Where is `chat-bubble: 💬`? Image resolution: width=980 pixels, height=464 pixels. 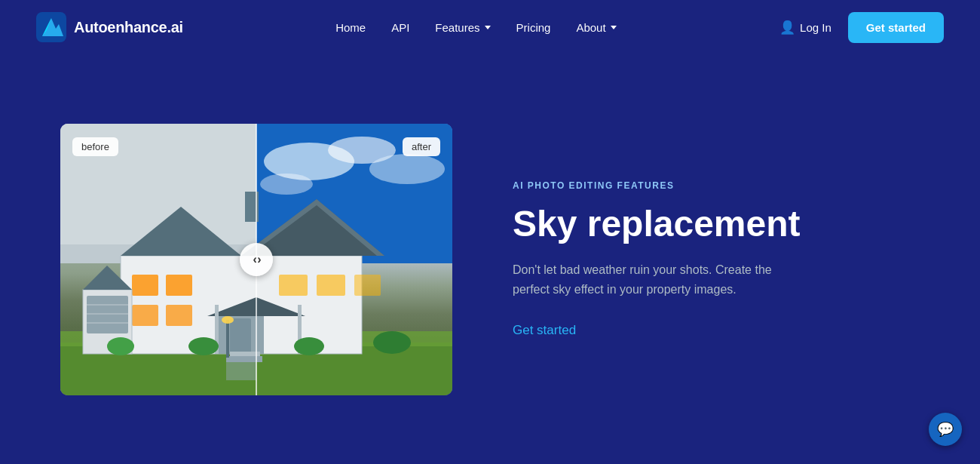
chat-bubble: 💬 is located at coordinates (945, 429).